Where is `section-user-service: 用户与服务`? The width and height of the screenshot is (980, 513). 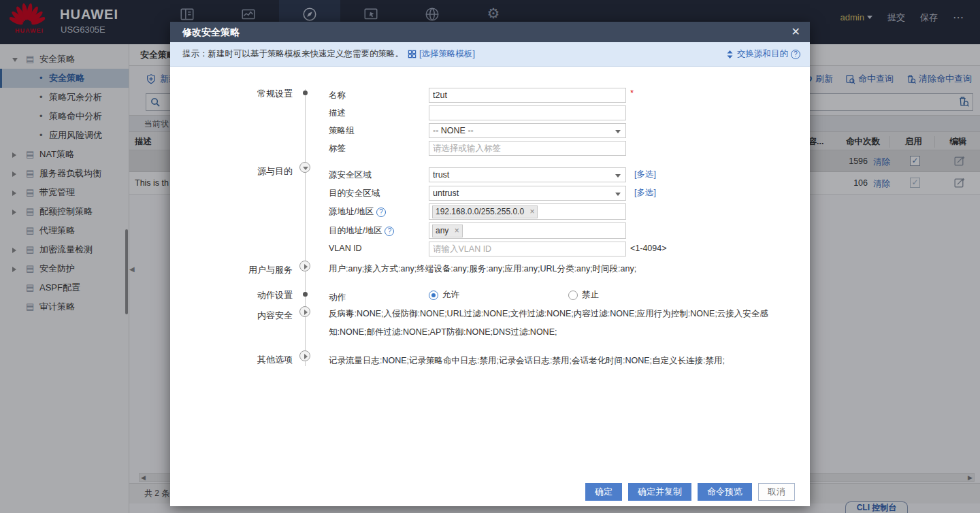 section-user-service: 用户与服务 is located at coordinates (242, 270).